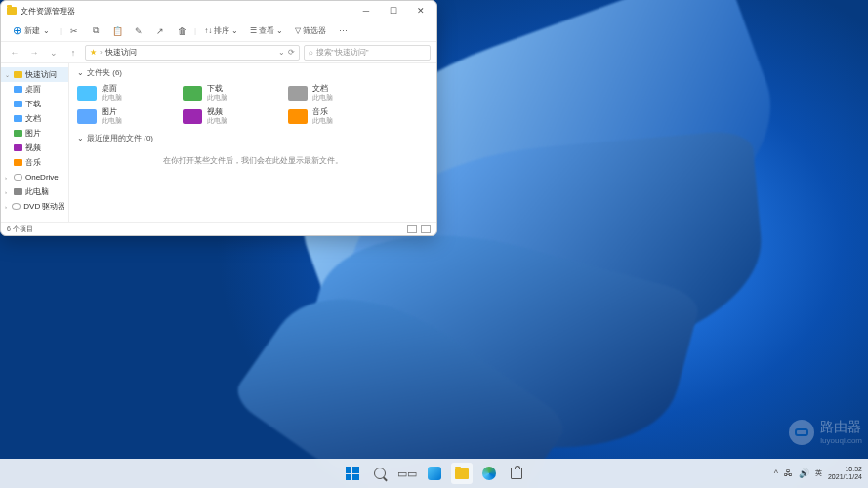 Image resolution: width=868 pixels, height=488 pixels. I want to click on search-input: ⌕ 搜索"快速访问", so click(367, 53).